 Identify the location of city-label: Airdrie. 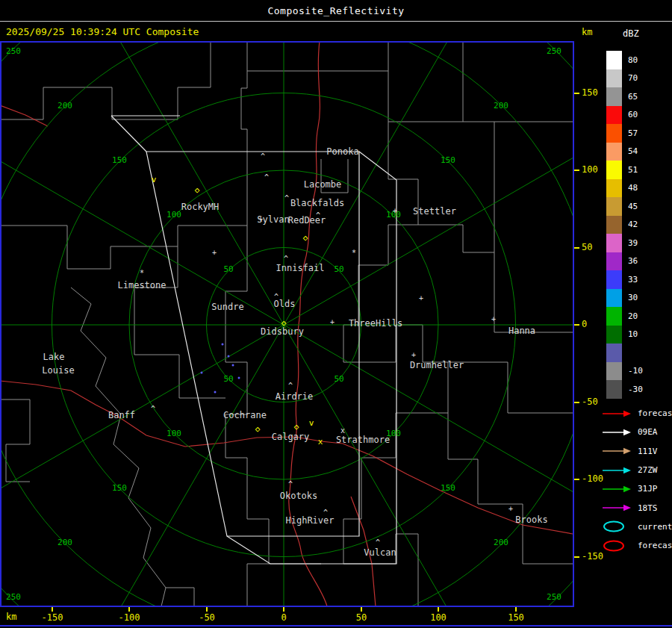
(294, 397).